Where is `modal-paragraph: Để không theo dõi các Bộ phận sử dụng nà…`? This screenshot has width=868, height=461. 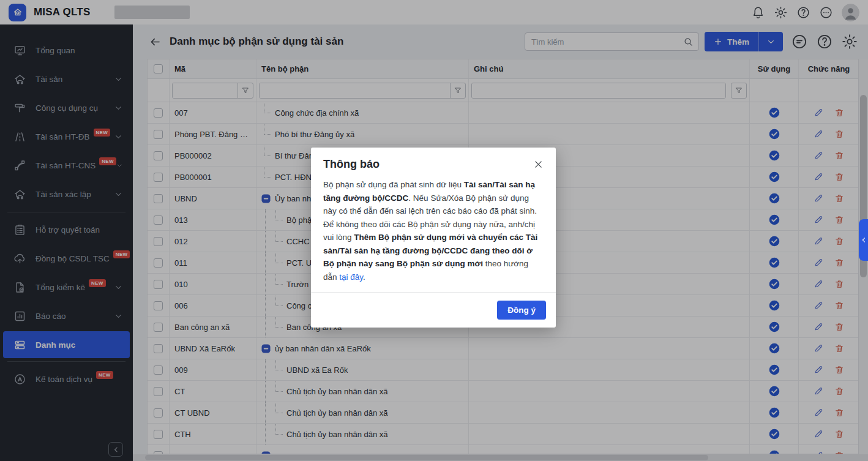 modal-paragraph: Để không theo dõi các Bộ phận sử dụng nà… is located at coordinates (433, 251).